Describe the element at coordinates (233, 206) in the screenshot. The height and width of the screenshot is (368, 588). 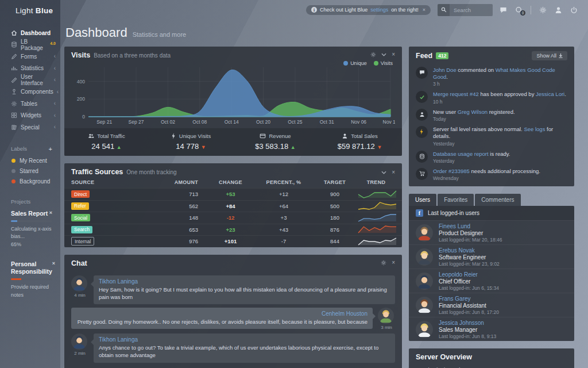
I see `table-row-refer: Refer 562 +84 +64 500` at that location.